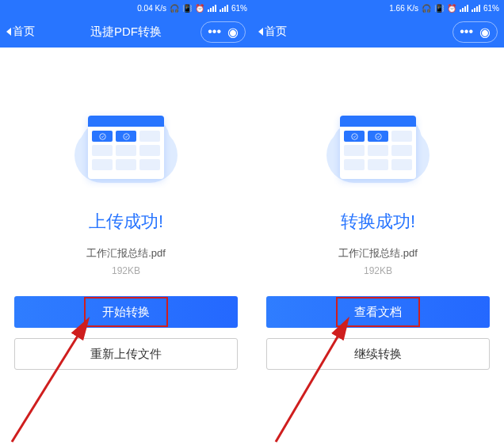 This screenshot has height=445, width=504. Describe the element at coordinates (126, 32) in the screenshot. I see `page-title: 迅捷PDF转换` at that location.